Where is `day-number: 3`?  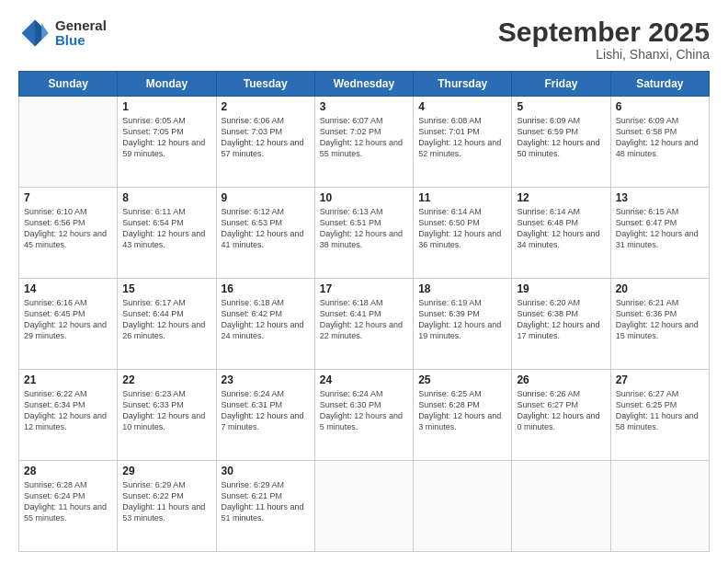 day-number: 3 is located at coordinates (364, 107).